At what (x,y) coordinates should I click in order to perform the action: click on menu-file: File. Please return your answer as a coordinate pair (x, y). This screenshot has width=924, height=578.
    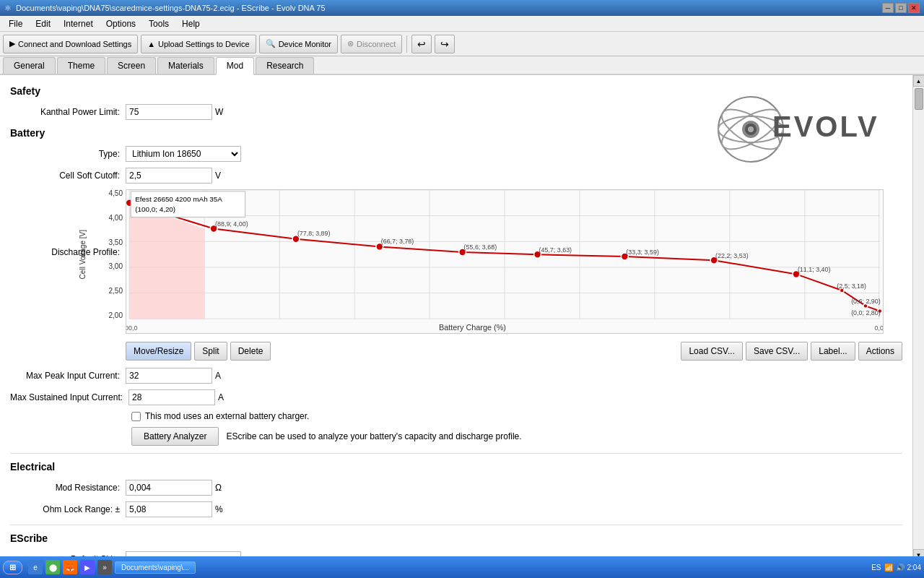
    Looking at the image, I should click on (16, 24).